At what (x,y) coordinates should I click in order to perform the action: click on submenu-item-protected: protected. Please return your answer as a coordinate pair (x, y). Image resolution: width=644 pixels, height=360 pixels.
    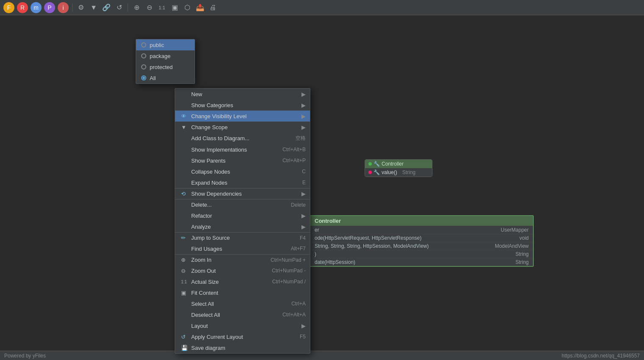
    Looking at the image, I should click on (165, 67).